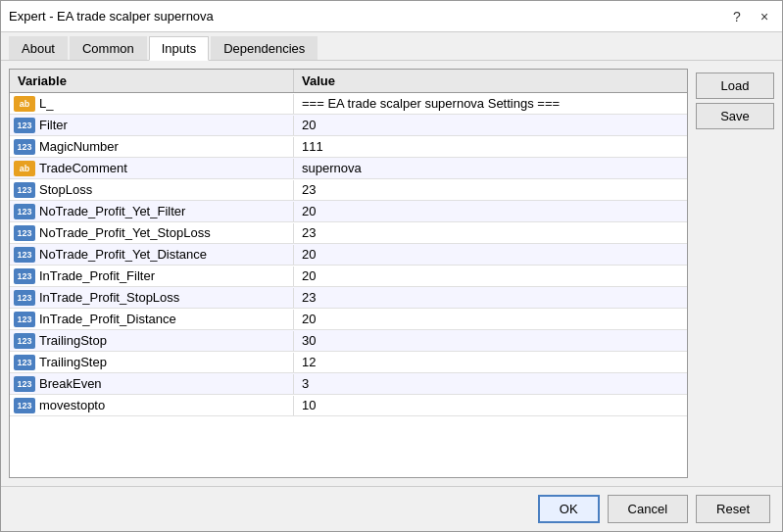 Image resolution: width=783 pixels, height=532 pixels. I want to click on variable-name: TradeComment, so click(83, 169).